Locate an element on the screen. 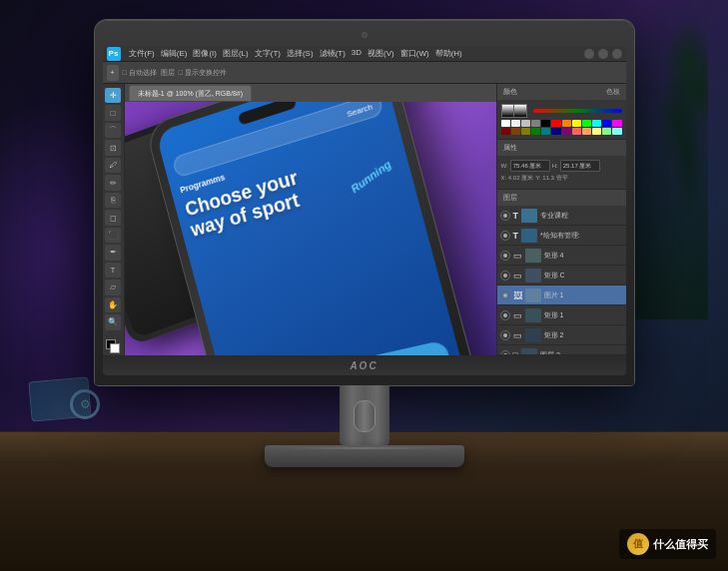 The height and width of the screenshot is (571, 728). swatch-brown is located at coordinates (515, 132).